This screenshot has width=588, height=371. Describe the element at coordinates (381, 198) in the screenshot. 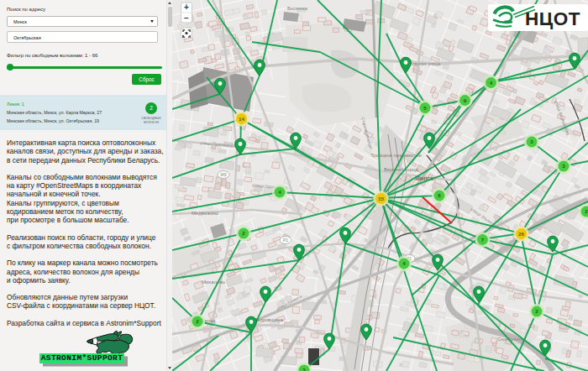

I see `svg-text: 15` at that location.